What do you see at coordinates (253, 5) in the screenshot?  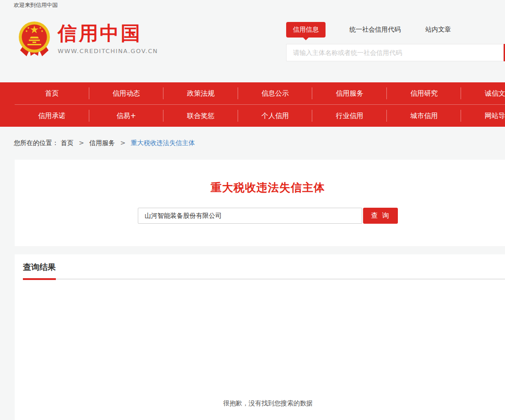 I see `welcome-bar: 欢迎来到信用中国` at bounding box center [253, 5].